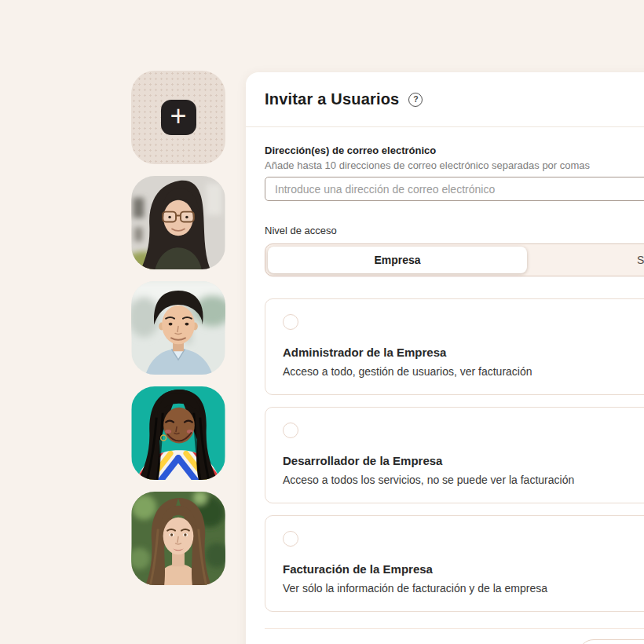 The width and height of the screenshot is (644, 644). What do you see at coordinates (445, 100) in the screenshot?
I see `dialog-header: Invitar a Usuarios ?` at bounding box center [445, 100].